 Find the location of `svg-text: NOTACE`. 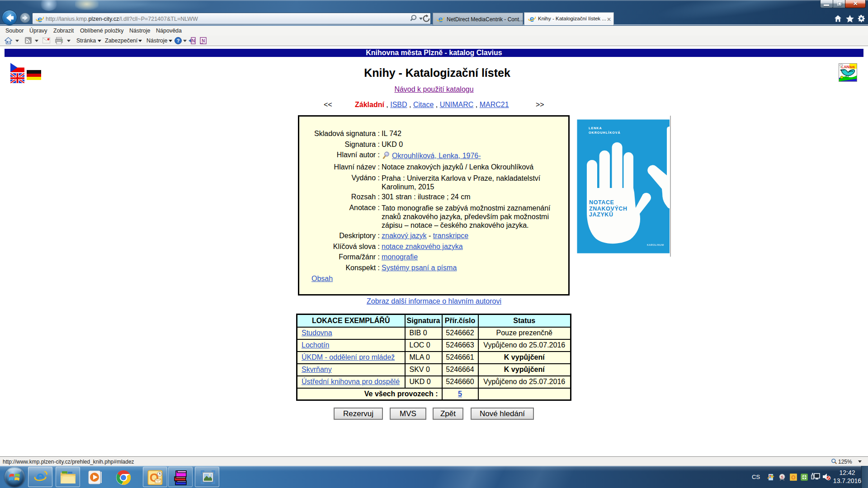

svg-text: NOTACE is located at coordinates (601, 202).